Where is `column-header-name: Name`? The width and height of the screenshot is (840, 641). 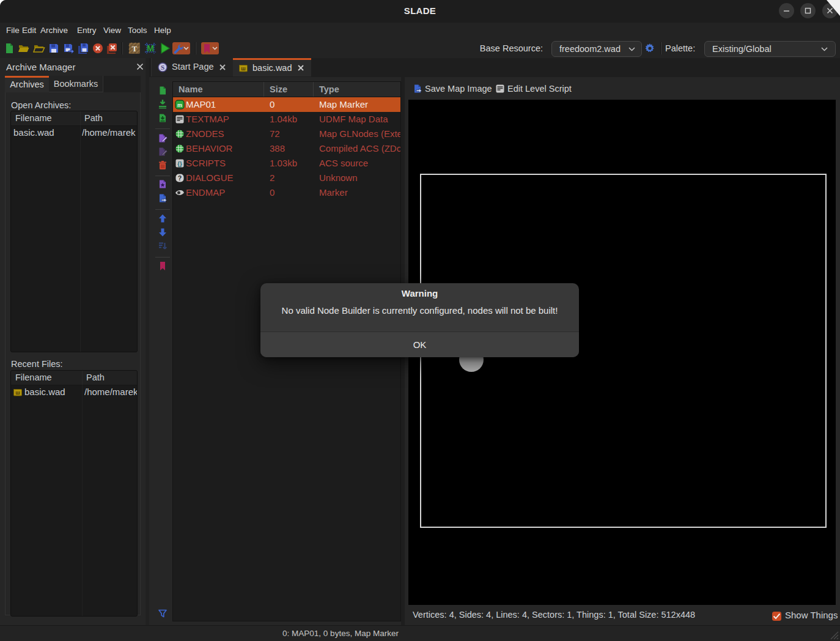
column-header-name: Name is located at coordinates (191, 89).